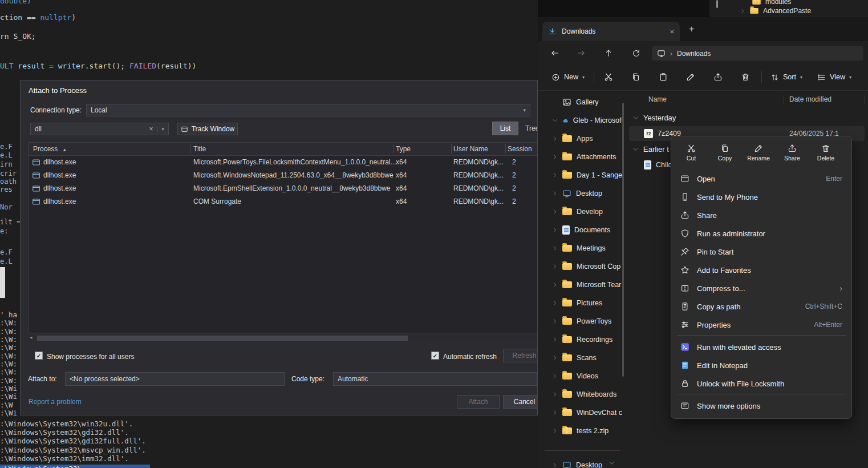 This screenshot has width=868, height=468. What do you see at coordinates (691, 77) in the screenshot?
I see `rename-button` at bounding box center [691, 77].